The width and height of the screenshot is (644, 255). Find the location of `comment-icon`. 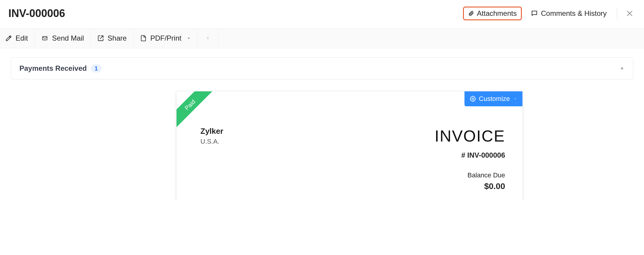

comment-icon is located at coordinates (534, 13).